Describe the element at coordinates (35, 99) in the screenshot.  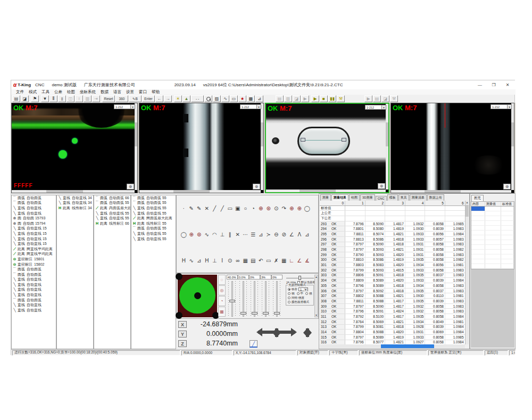
I see `toolbar-icon-button: ⚑` at that location.